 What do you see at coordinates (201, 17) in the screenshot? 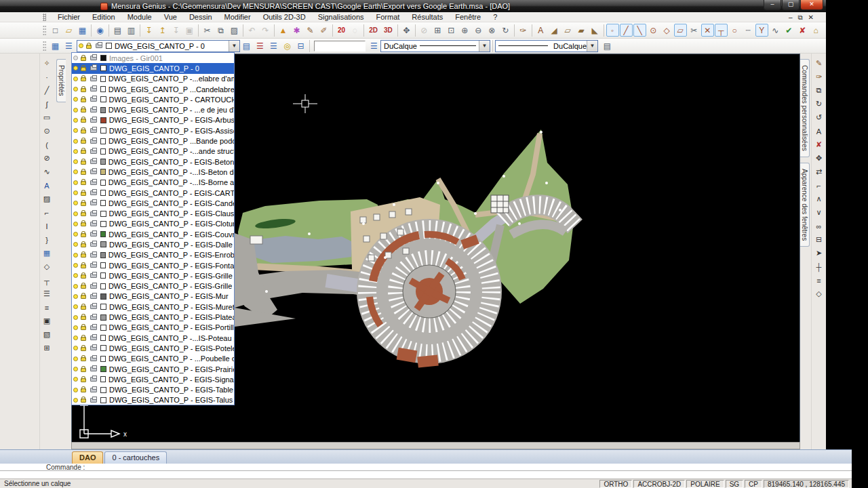
I see `menu-item-dessin: Dessin` at bounding box center [201, 17].